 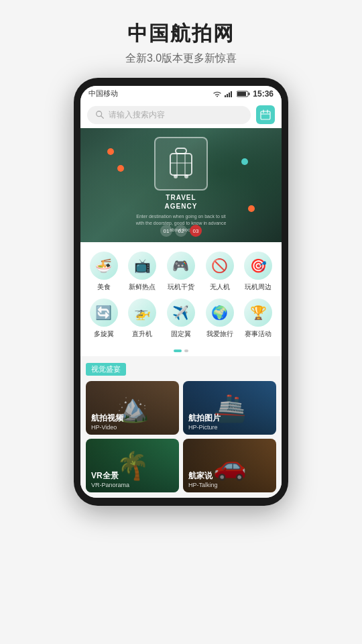 What do you see at coordinates (181, 293) in the screenshot?
I see `categories-section: 🍜 美食 📺 新鲜热点 🎮 玩机干货 🚫 无人机 🎯 玩机周边 🔄 多旋翼 🚁 …` at bounding box center [181, 293].